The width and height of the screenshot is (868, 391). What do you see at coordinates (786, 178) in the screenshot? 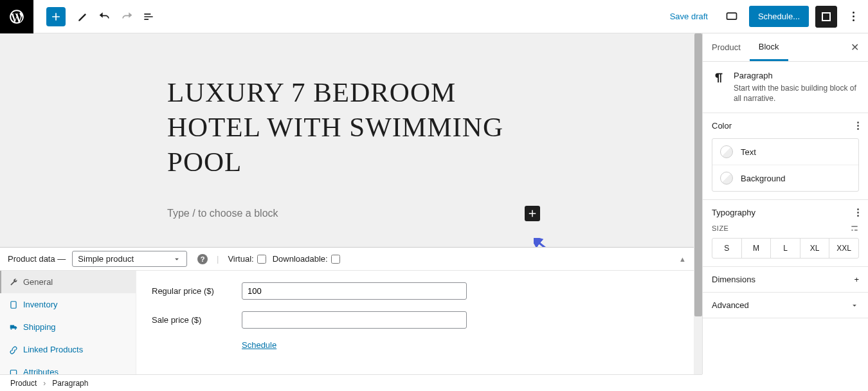
I see `background-color-option: Background` at bounding box center [786, 178].